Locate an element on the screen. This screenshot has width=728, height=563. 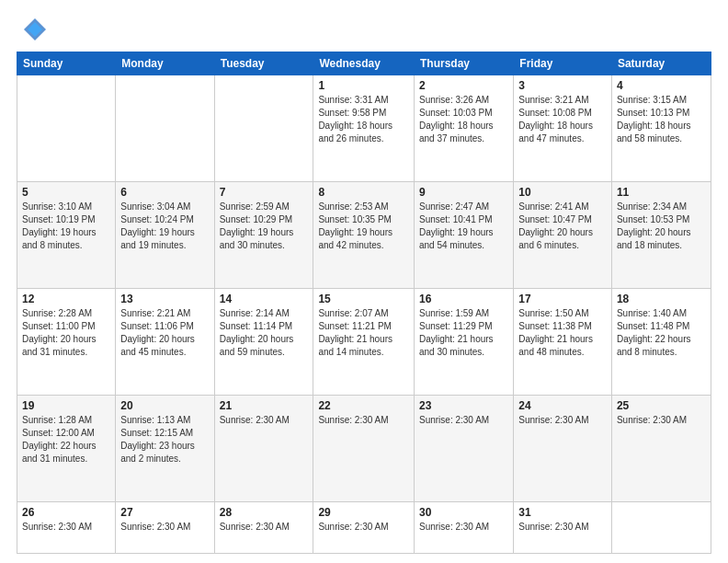
calendar-cell: 6Sunrise: 3:04 AM Sunset: 10:24 PM Dayli… is located at coordinates (165, 236).